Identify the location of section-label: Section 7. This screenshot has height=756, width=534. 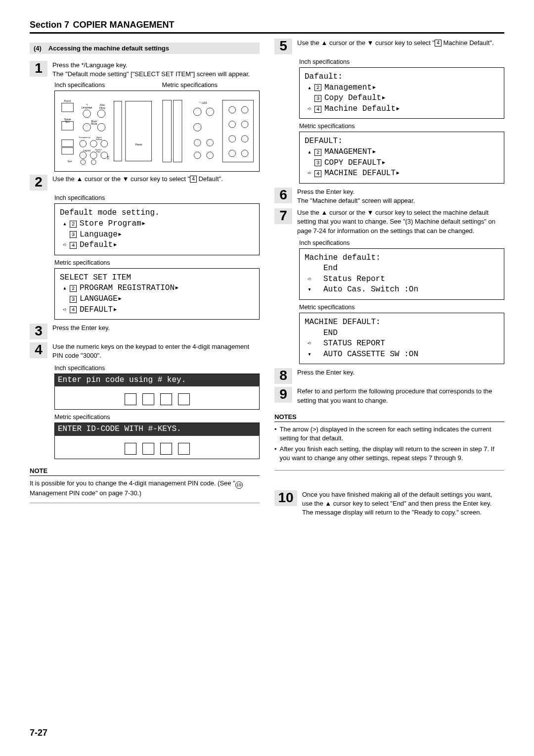
(49, 25).